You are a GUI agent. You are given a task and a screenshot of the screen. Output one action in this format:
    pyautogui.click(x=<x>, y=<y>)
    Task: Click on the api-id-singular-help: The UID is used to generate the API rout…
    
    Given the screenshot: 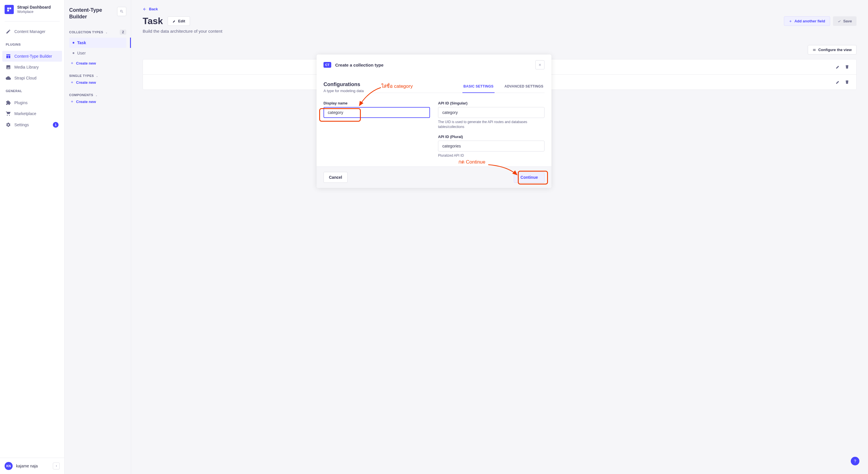 What is the action you would take?
    pyautogui.click(x=491, y=125)
    